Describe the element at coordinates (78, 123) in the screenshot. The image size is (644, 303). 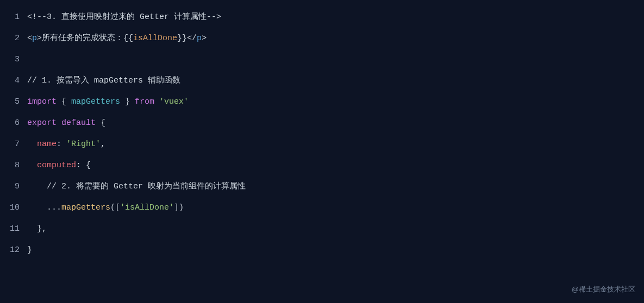
I see `code-token: default` at that location.